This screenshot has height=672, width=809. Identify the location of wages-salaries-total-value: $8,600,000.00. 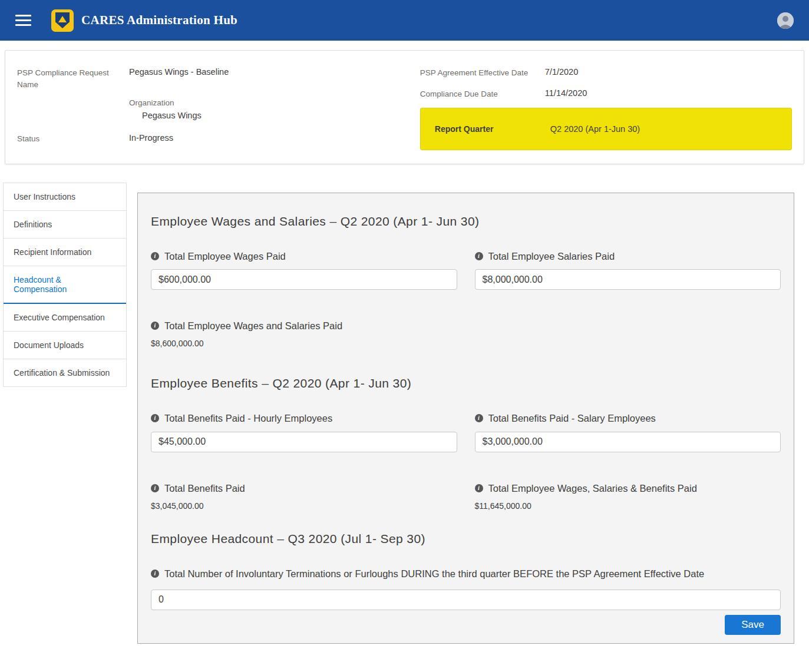
(465, 343).